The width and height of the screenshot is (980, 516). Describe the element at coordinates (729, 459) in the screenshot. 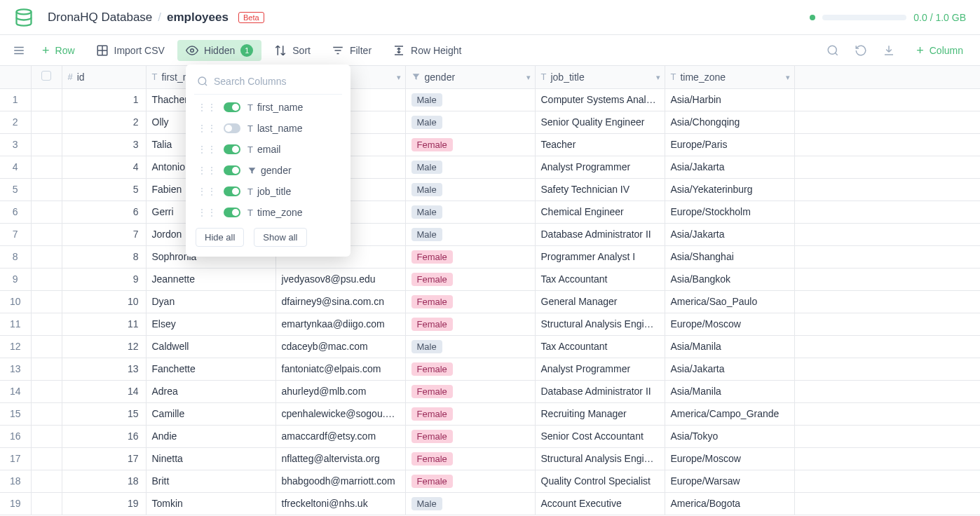

I see `cell-time-zone: Europe/Moscow` at that location.